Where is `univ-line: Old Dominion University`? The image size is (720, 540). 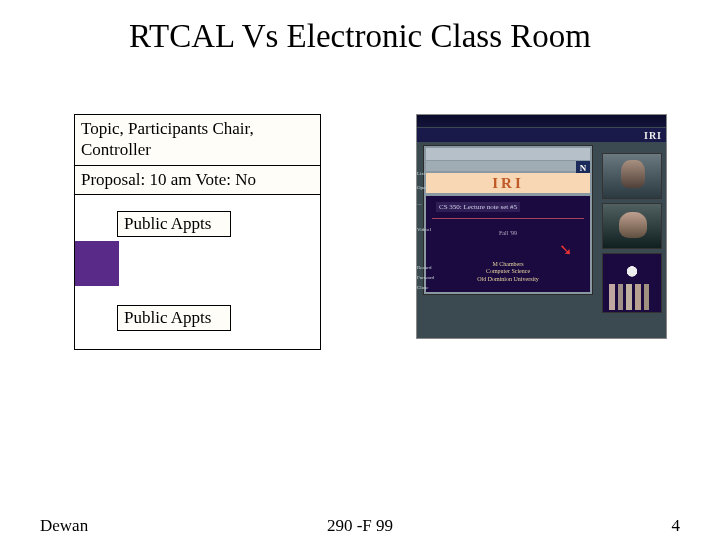
univ-line: Old Dominion University is located at coordinates (508, 280).